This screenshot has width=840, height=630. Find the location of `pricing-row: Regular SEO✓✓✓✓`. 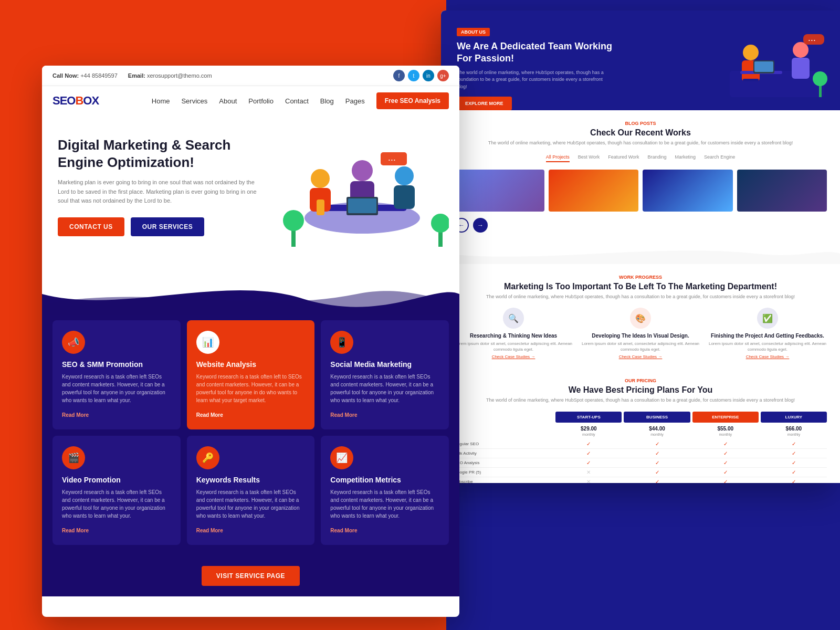

pricing-row: Regular SEO✓✓✓✓ is located at coordinates (640, 444).